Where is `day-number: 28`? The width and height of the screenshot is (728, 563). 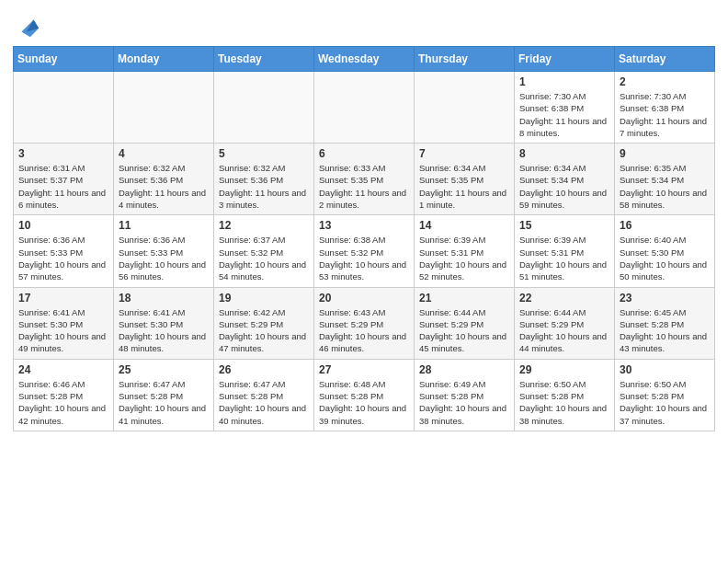 day-number: 28 is located at coordinates (464, 370).